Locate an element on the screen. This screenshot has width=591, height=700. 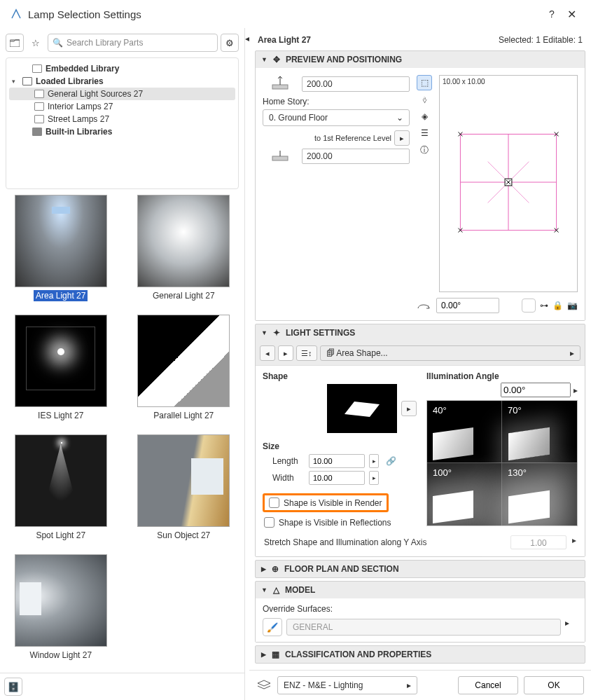
surface-arrow: ▸ is located at coordinates (571, 627).